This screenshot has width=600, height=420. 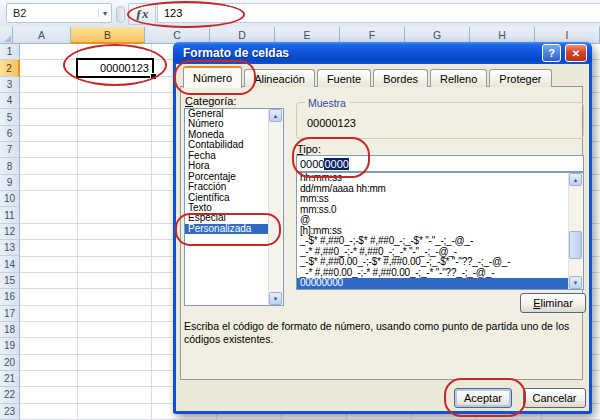 What do you see at coordinates (108, 36) in the screenshot?
I see `column-header-b: B` at bounding box center [108, 36].